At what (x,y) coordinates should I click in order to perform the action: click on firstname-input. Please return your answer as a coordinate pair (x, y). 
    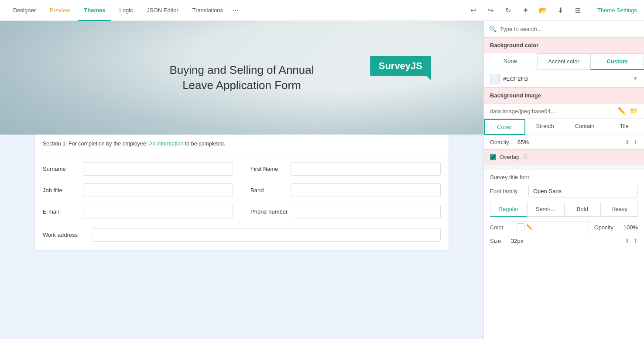
    Looking at the image, I should click on (366, 169).